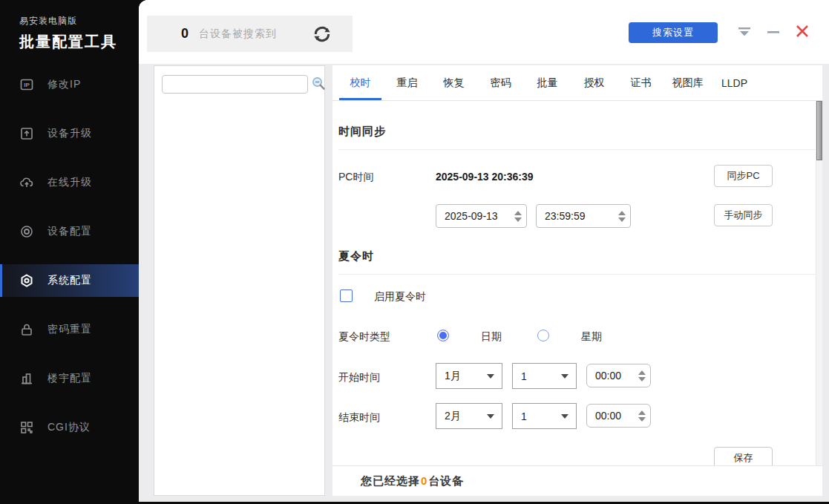  Describe the element at coordinates (687, 83) in the screenshot. I see `tab-view-library: 视图库` at that location.